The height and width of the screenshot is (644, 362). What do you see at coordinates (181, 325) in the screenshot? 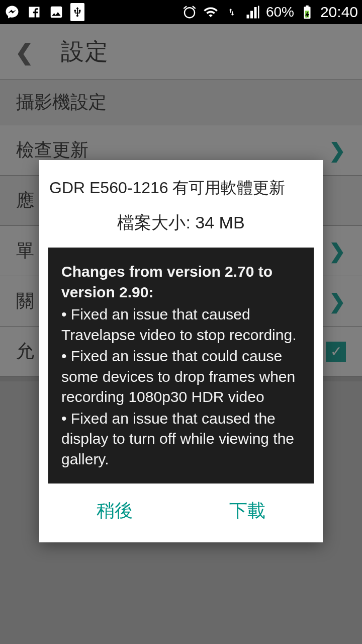
I see `changelog-item: • Fixed an issue that caused Travelapse …` at bounding box center [181, 325].